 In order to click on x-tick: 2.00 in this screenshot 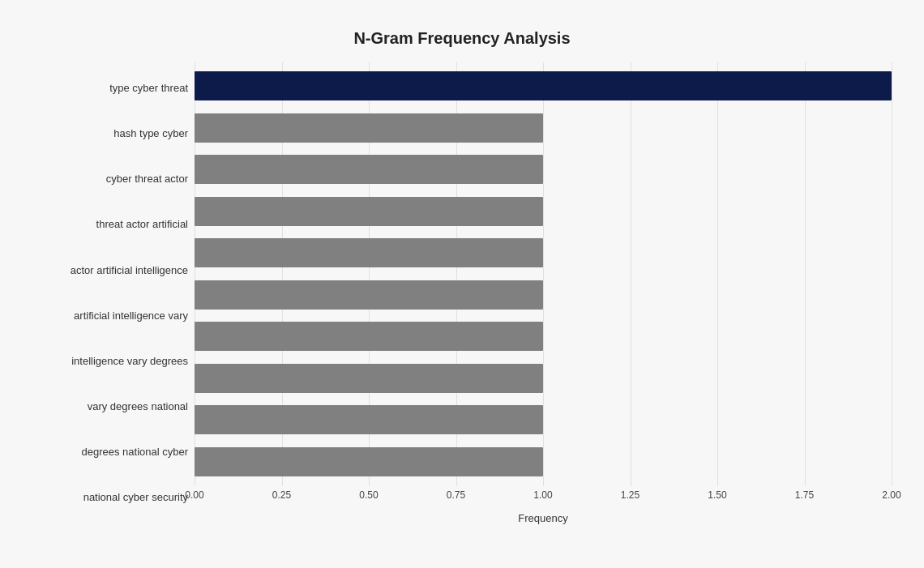, I will do `click(892, 495)`.